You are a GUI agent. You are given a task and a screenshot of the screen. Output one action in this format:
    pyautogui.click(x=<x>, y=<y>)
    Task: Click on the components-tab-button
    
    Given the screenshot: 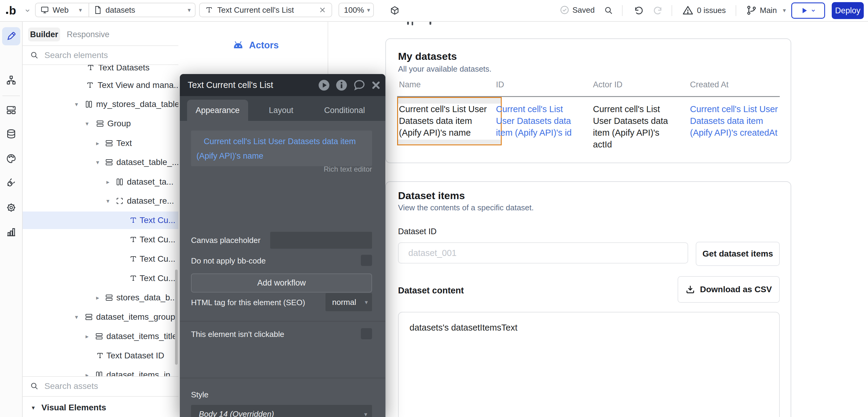 What is the action you would take?
    pyautogui.click(x=11, y=110)
    